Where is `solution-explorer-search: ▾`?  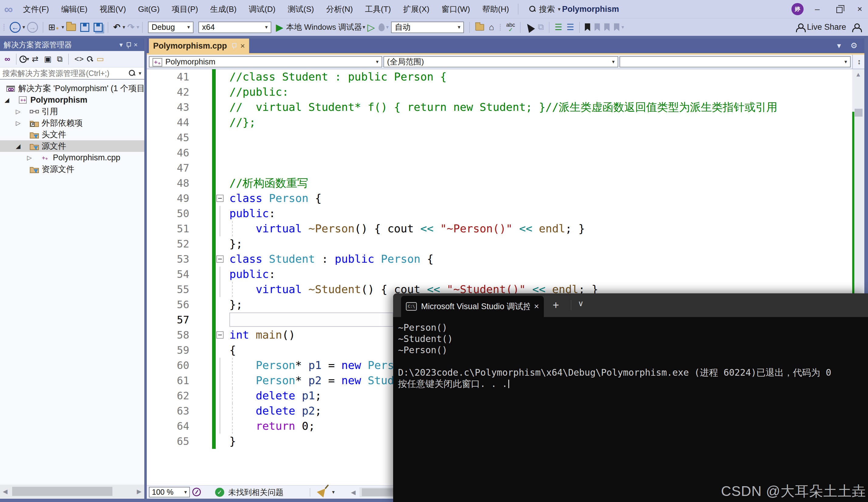 solution-explorer-search: ▾ is located at coordinates (72, 74).